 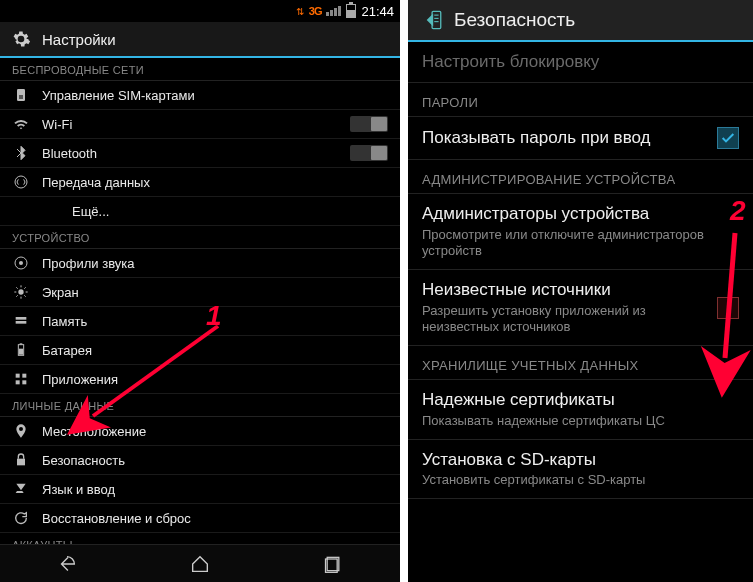 I want to click on settings-row: Язык и ввод, so click(x=200, y=490).